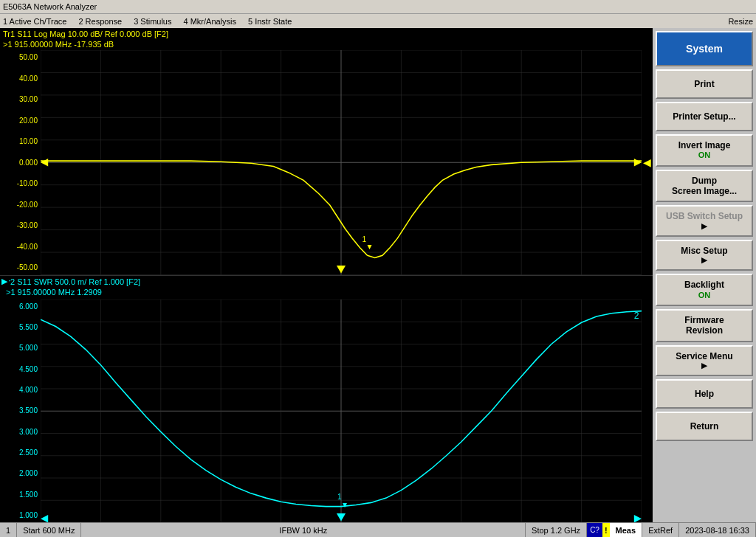  What do you see at coordinates (21, 412) in the screenshot?
I see `chart-bottom-y-axis: 6.000 5.500 5.000 4.500 4.000 3.500 3.00…` at bounding box center [21, 412].